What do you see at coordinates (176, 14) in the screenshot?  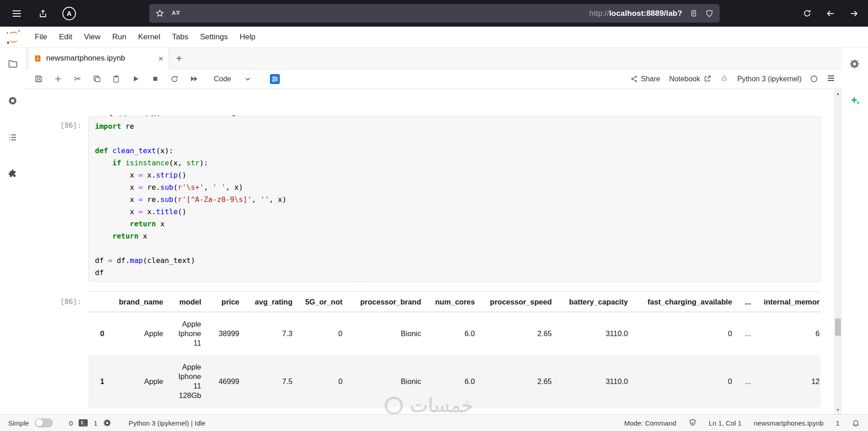 I see `translate-icon: A` at bounding box center [176, 14].